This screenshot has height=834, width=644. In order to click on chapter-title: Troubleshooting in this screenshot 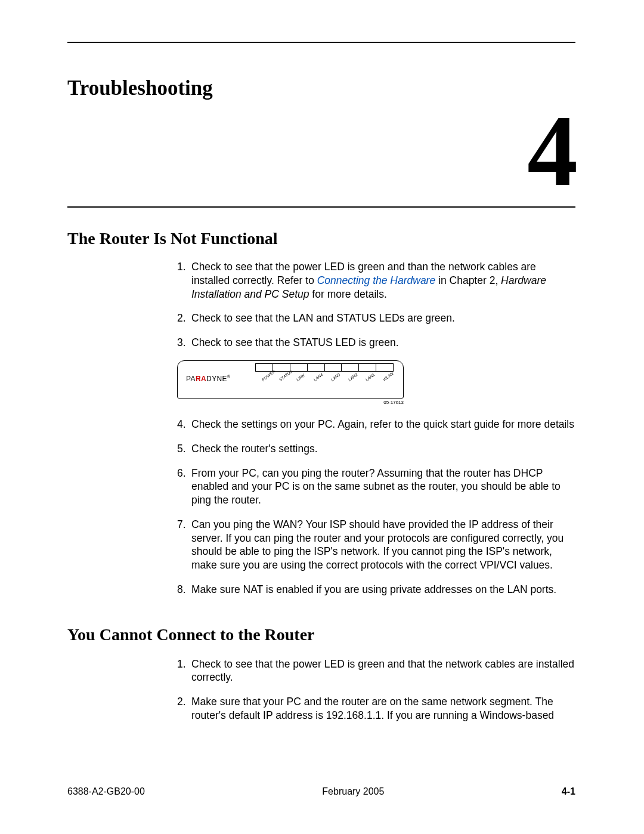, I will do `click(321, 88)`.